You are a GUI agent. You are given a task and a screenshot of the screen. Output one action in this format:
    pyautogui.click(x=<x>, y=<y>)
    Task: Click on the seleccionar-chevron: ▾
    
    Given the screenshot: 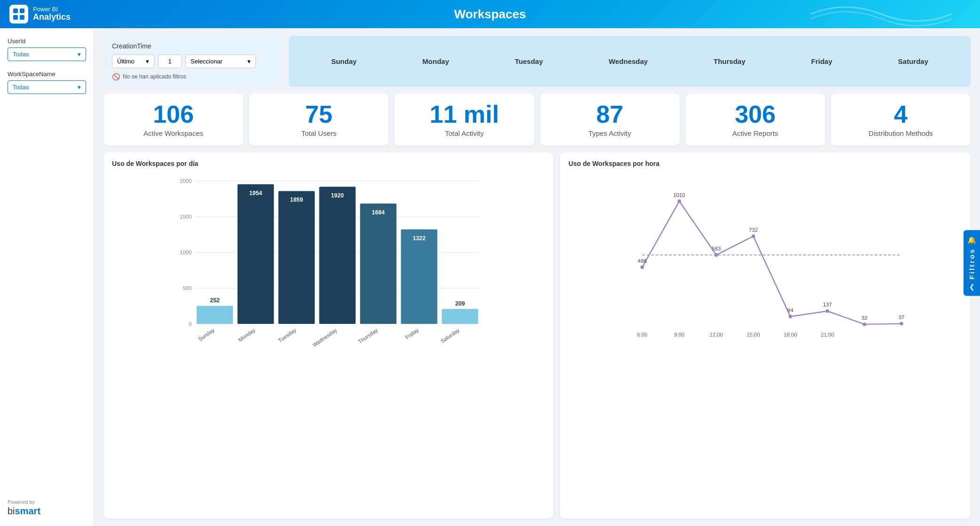 What is the action you would take?
    pyautogui.click(x=249, y=61)
    